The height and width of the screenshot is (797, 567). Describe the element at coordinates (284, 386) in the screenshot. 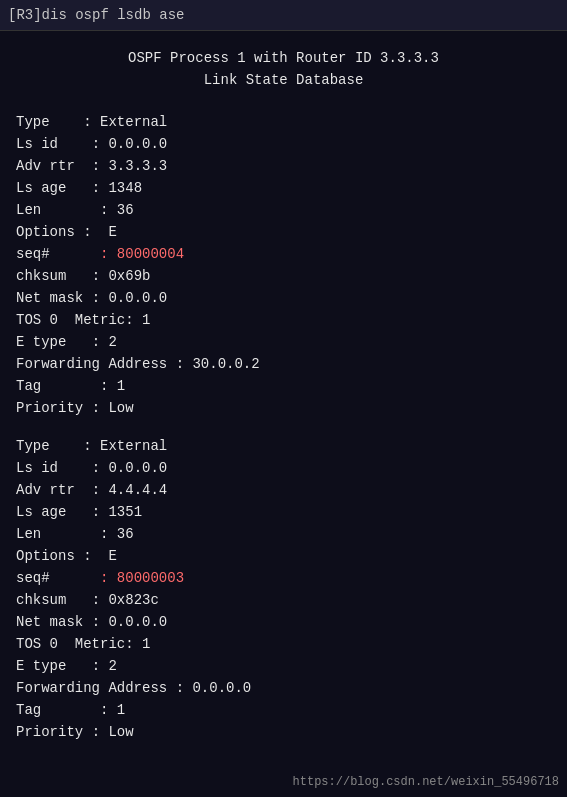

I see `entry1-tag: Tag : 1` at that location.